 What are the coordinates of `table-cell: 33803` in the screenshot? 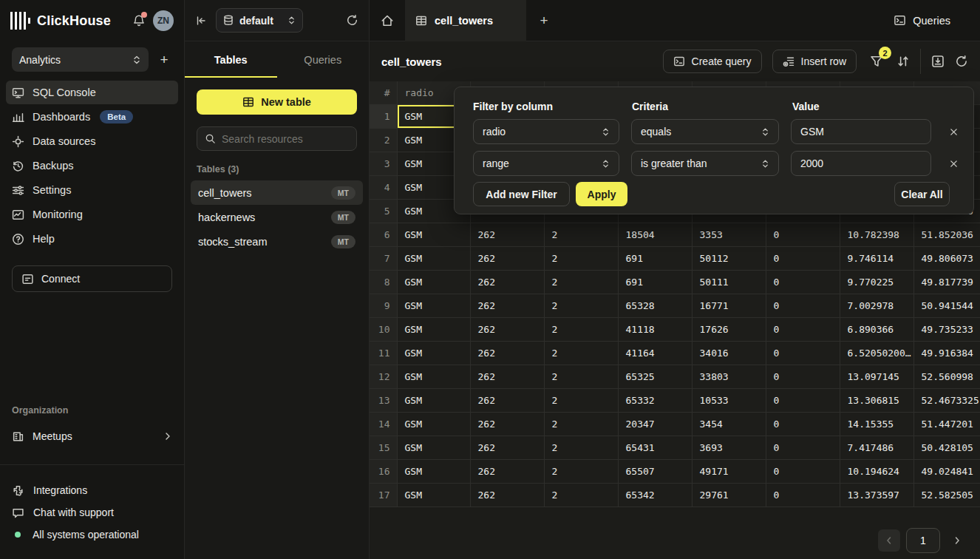 It's located at (729, 376).